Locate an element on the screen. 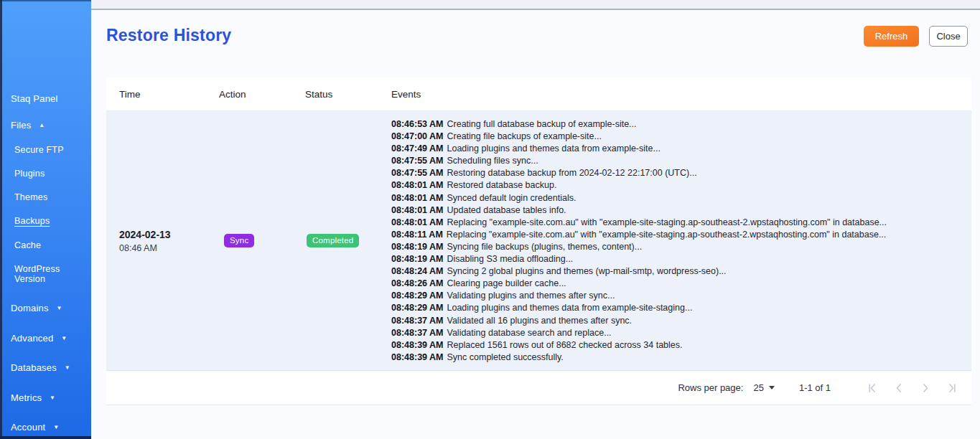 The height and width of the screenshot is (439, 980). action-cell: Sync is located at coordinates (262, 241).